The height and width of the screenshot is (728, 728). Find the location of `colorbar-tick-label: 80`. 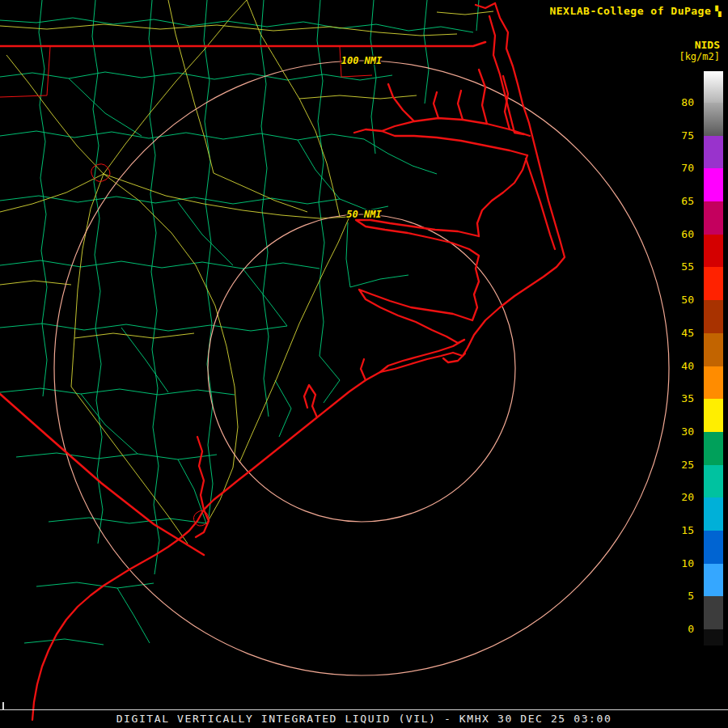

colorbar-tick-label: 80 is located at coordinates (688, 103).